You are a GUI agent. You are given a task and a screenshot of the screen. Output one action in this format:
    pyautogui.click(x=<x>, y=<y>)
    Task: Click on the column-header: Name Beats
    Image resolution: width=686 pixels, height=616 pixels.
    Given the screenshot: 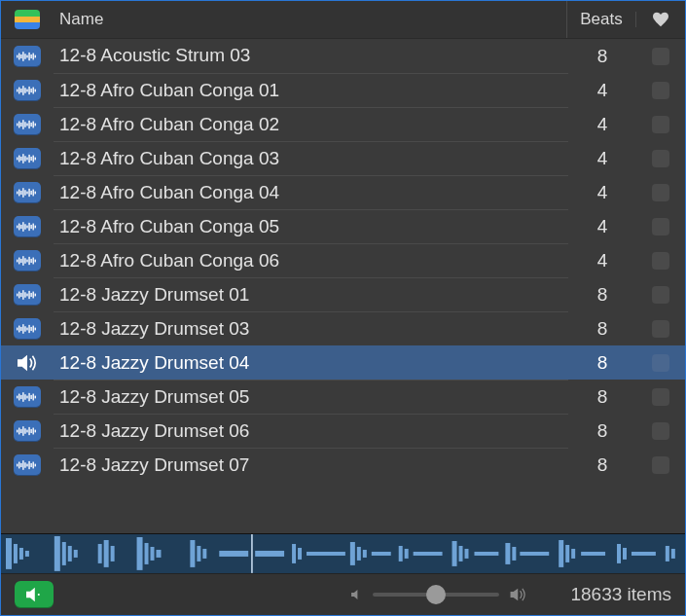 What is the action you would take?
    pyautogui.click(x=343, y=19)
    